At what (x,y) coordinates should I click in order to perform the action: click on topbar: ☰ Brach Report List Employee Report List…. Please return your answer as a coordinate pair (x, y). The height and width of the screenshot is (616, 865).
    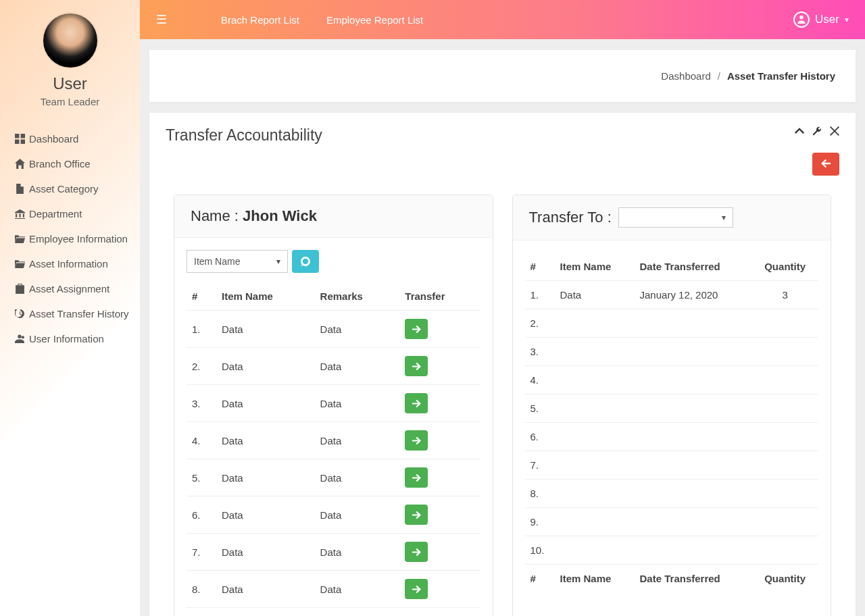
    Looking at the image, I should click on (503, 20).